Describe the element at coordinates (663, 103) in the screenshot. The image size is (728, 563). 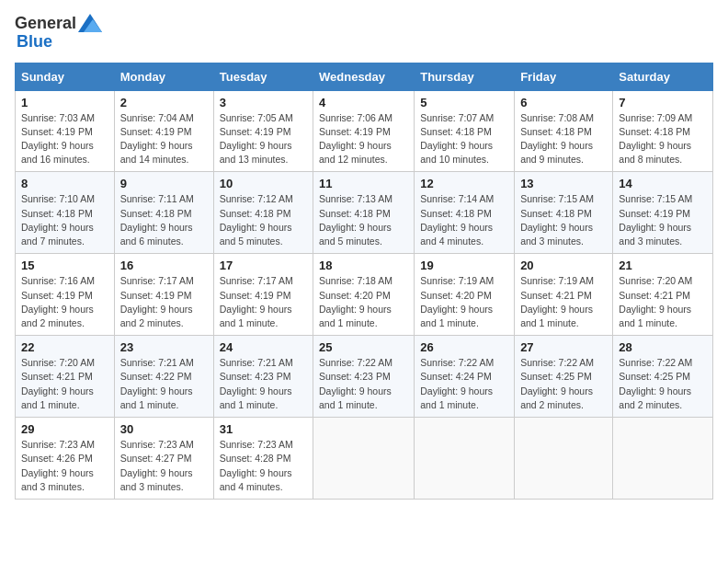
I see `day-number: 7` at that location.